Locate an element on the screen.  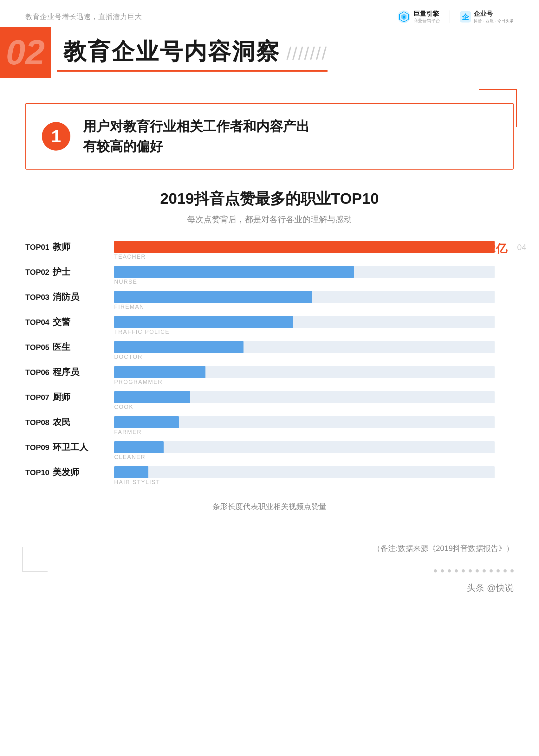
bar-rank-7: TOP07 is located at coordinates (37, 397).